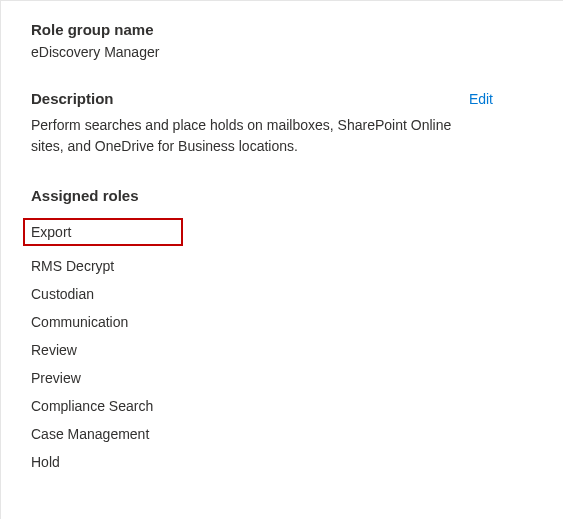  I want to click on role-item-hold: Hold, so click(282, 462).